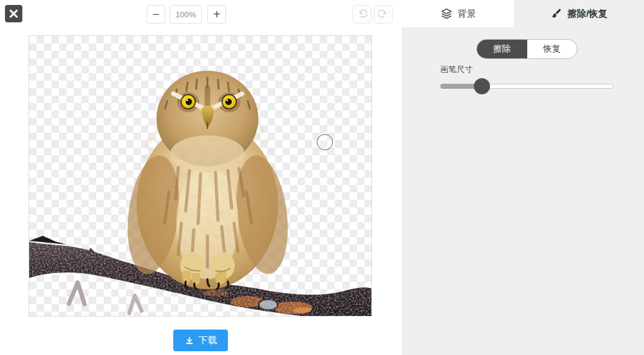  What do you see at coordinates (361, 15) in the screenshot?
I see `undo-icon` at bounding box center [361, 15].